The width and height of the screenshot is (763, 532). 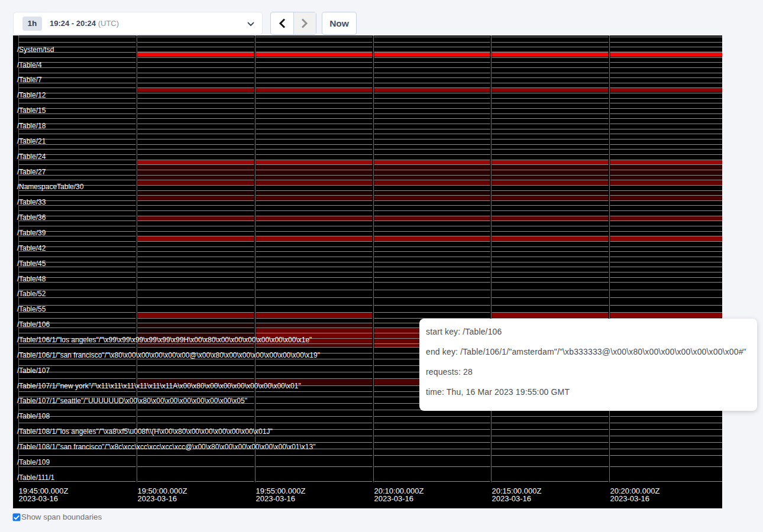 What do you see at coordinates (159, 386) in the screenshot?
I see `svg-text:/Table/107/1/"new york"/"\x11\: /Table/107/1/"new york"/"\x11\x11\x11\x1…` at bounding box center [159, 386].